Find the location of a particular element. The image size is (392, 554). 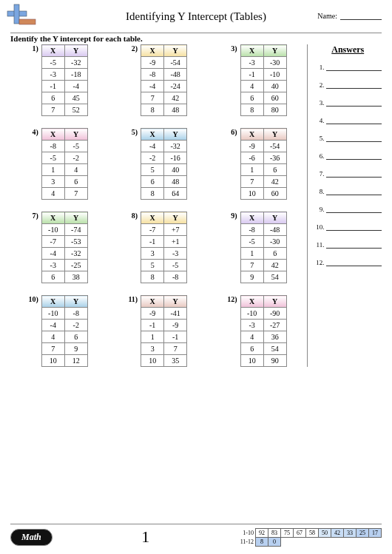

answers-column: Answers 1.2.3.4.5.6.7.8.9.10.11.12. is located at coordinates (345, 206).